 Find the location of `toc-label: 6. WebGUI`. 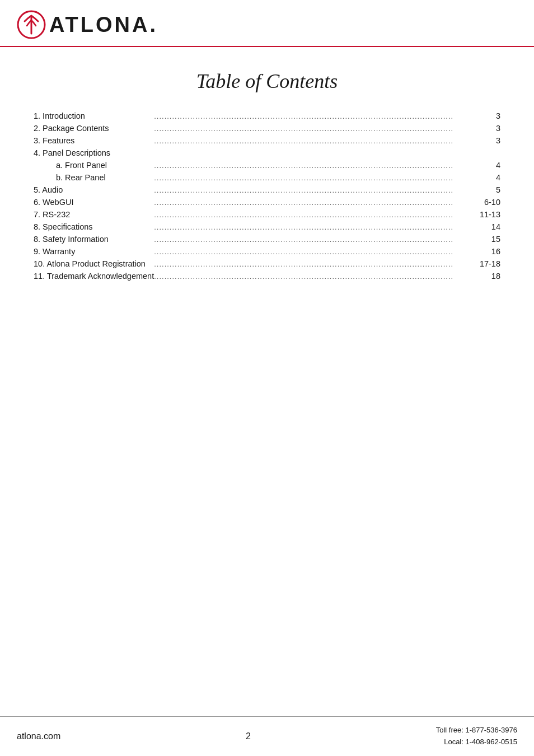

toc-label: 6. WebGUI is located at coordinates (94, 202).